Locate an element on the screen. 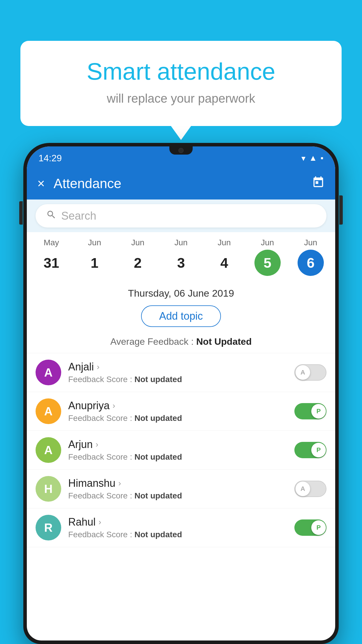 The width and height of the screenshot is (362, 644). search-icon is located at coordinates (51, 216).